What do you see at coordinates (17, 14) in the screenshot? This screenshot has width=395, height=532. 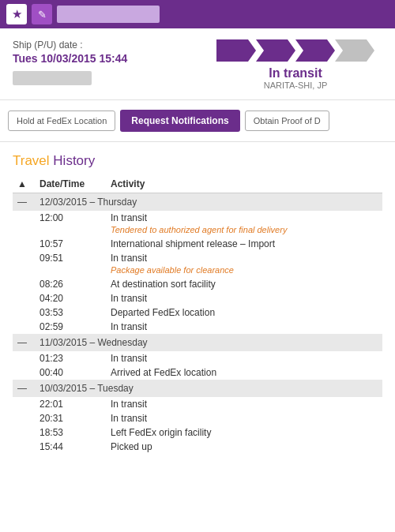 I see `star-icon: ★` at bounding box center [17, 14].